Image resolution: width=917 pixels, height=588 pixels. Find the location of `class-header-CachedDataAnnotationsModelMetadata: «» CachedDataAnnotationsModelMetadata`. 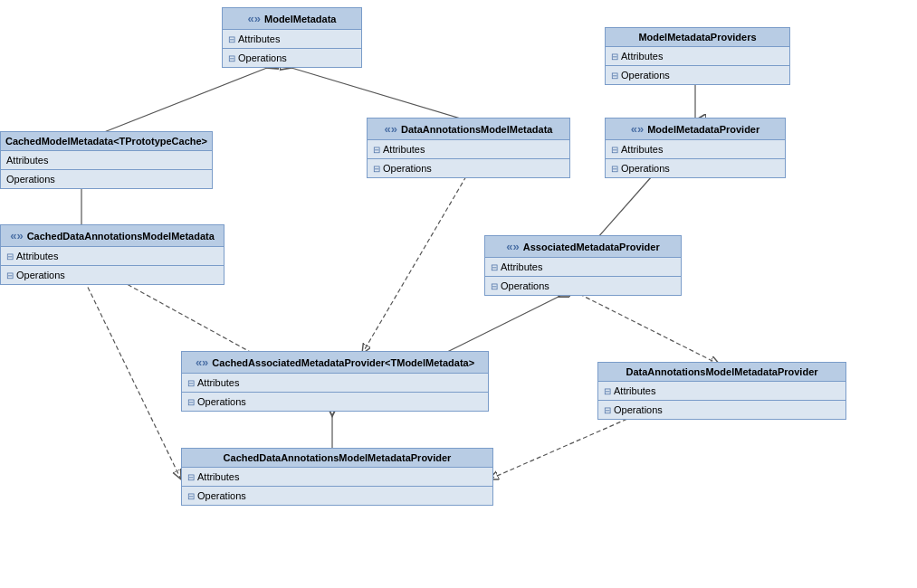

class-header-CachedDataAnnotationsModelMetadata: «» CachedDataAnnotationsModelMetadata is located at coordinates (112, 236).